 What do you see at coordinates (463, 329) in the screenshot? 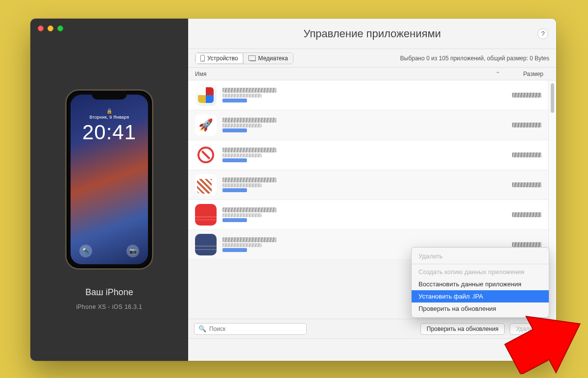
I see `check-updates-button: Проверить на обновления` at bounding box center [463, 329].